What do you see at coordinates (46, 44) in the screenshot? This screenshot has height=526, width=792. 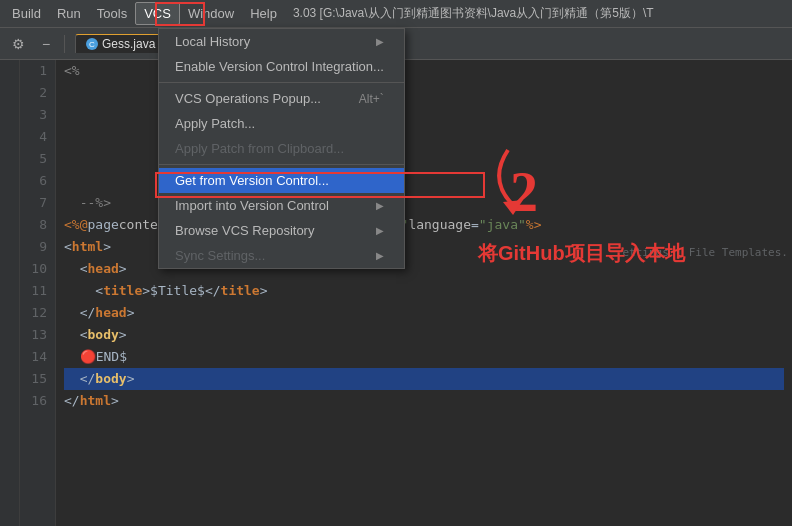 I see `minus-btn: −` at bounding box center [46, 44].